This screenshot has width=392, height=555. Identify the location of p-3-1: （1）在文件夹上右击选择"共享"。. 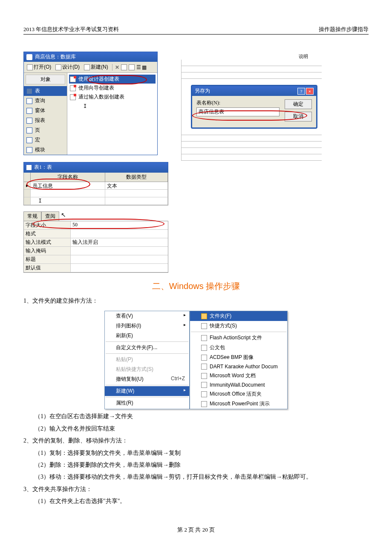
(196, 501).